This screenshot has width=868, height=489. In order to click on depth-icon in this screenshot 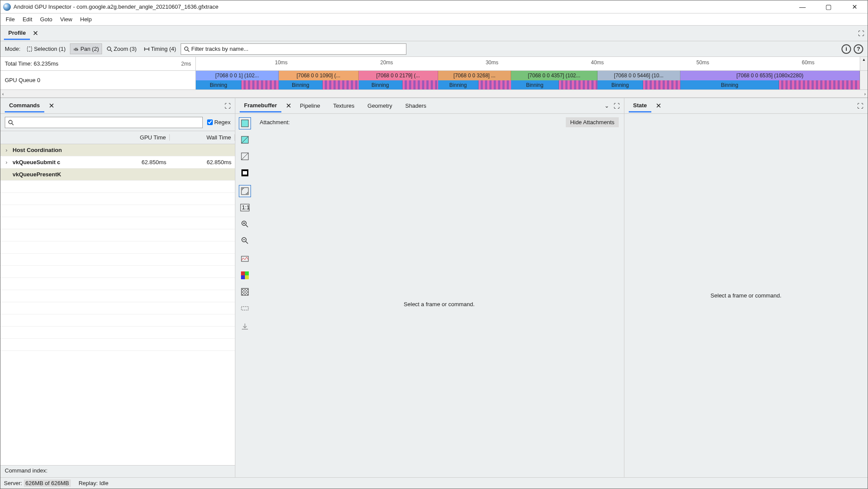, I will do `click(245, 173)`.